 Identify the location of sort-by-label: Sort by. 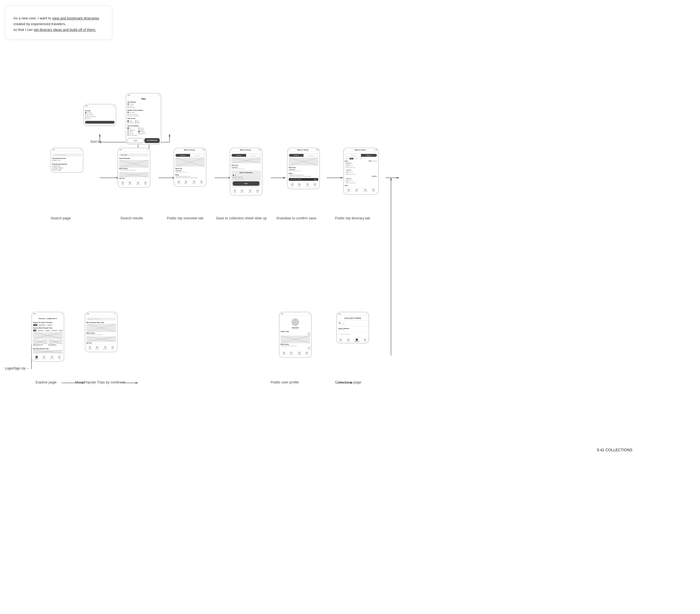
(96, 142).